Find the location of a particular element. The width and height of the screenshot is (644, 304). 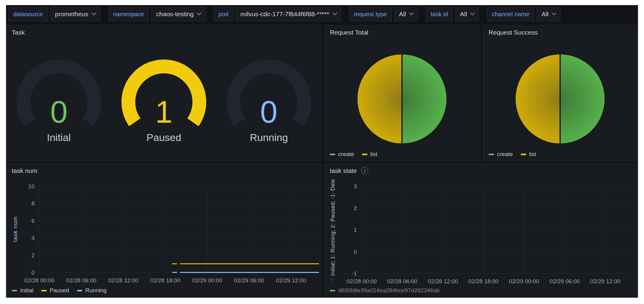

info-icon: i is located at coordinates (365, 171).